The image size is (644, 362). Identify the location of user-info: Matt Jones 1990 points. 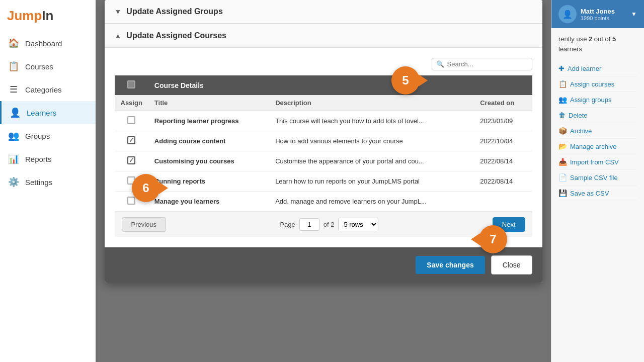
(598, 14).